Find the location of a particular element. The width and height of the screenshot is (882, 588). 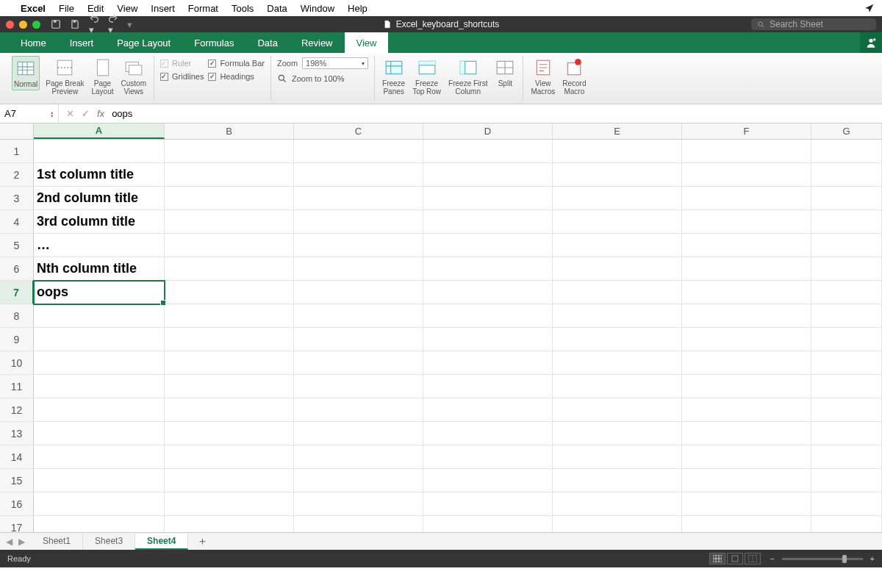

col-header-B: B is located at coordinates (229, 131).